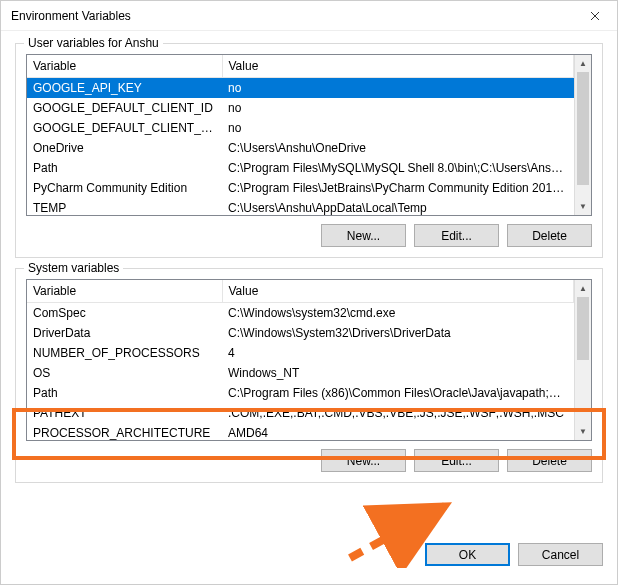 This screenshot has width=618, height=585. What do you see at coordinates (398, 393) in the screenshot?
I see `cell-value: C:\Program Files (x86)\Common Files\Orac…` at bounding box center [398, 393].